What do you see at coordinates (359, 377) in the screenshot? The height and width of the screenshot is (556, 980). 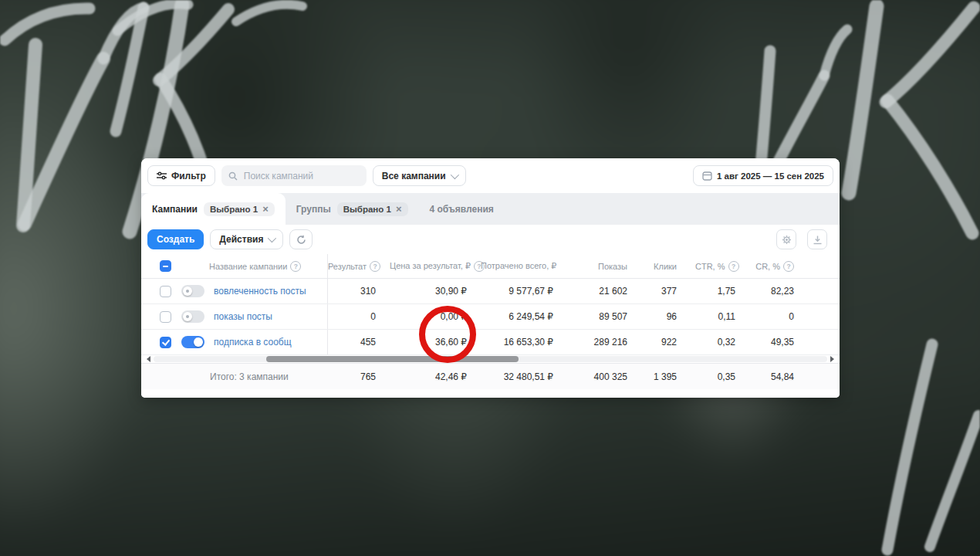 I see `totals-result: 765` at bounding box center [359, 377].